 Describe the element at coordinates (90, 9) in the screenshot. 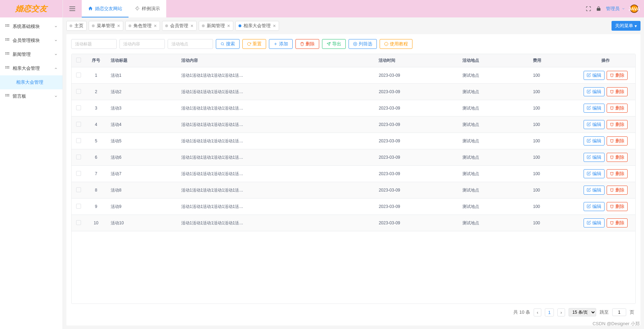

I see `home-icon` at that location.